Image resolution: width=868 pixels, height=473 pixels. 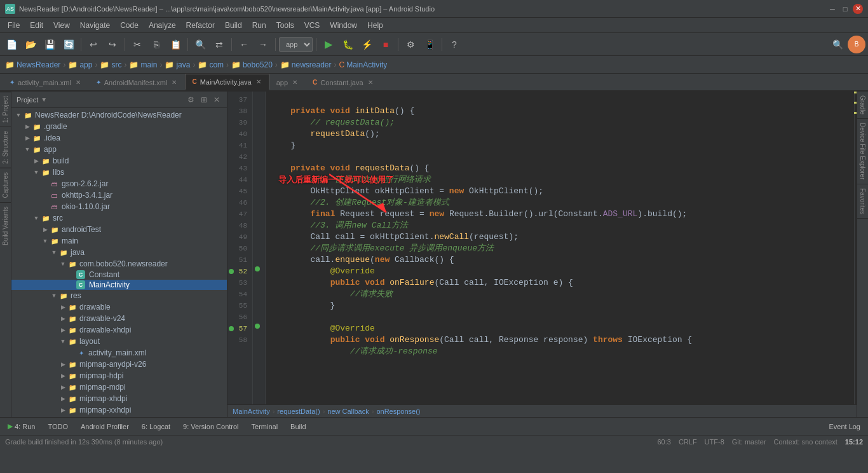 I want to click on tab-mainactivity-java: C MainActivity.java ✕, so click(x=227, y=82).